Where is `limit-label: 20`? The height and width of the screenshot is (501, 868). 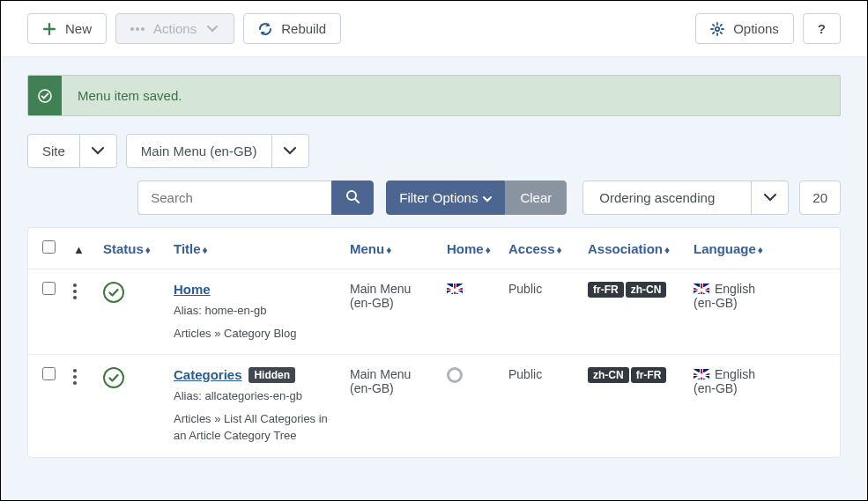
limit-label: 20 is located at coordinates (820, 197).